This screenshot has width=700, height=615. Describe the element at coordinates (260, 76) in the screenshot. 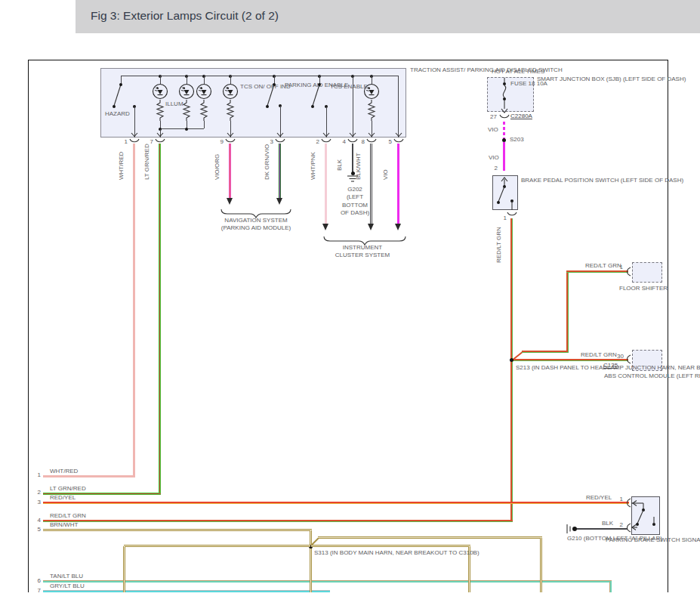

I see `bus-rail` at that location.